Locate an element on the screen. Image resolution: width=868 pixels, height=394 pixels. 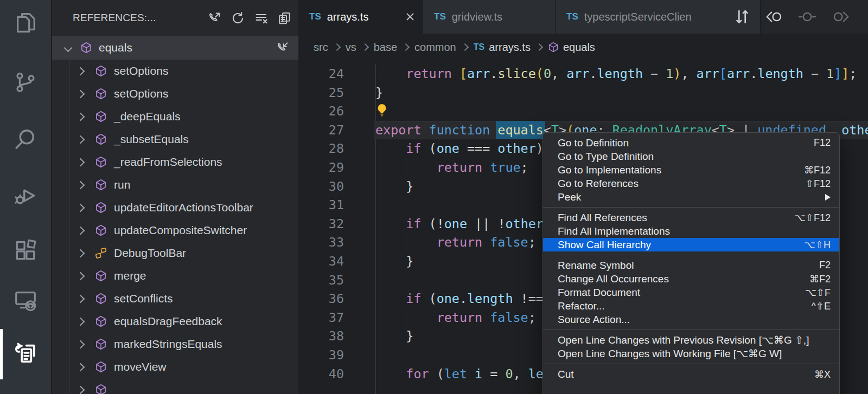
tree-root-label: equals is located at coordinates (116, 48).